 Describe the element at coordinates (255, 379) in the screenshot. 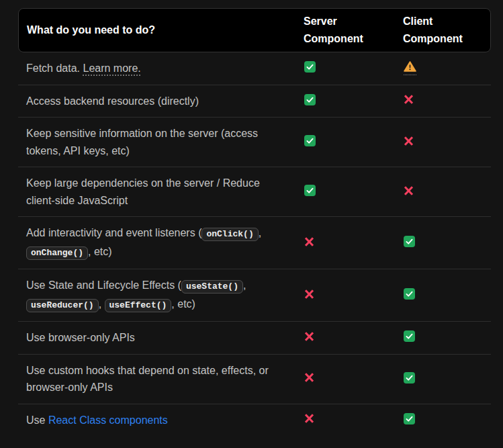

I see `table-row: Use custom hooks that depend on state, e…` at that location.